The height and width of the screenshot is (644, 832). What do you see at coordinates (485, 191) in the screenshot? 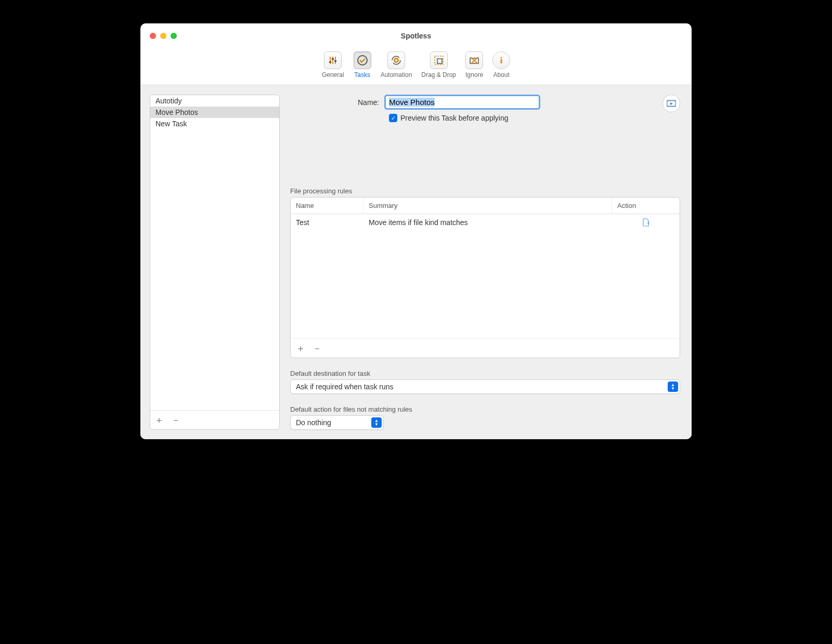
I see `rules-section-label: File processing rules` at bounding box center [485, 191].